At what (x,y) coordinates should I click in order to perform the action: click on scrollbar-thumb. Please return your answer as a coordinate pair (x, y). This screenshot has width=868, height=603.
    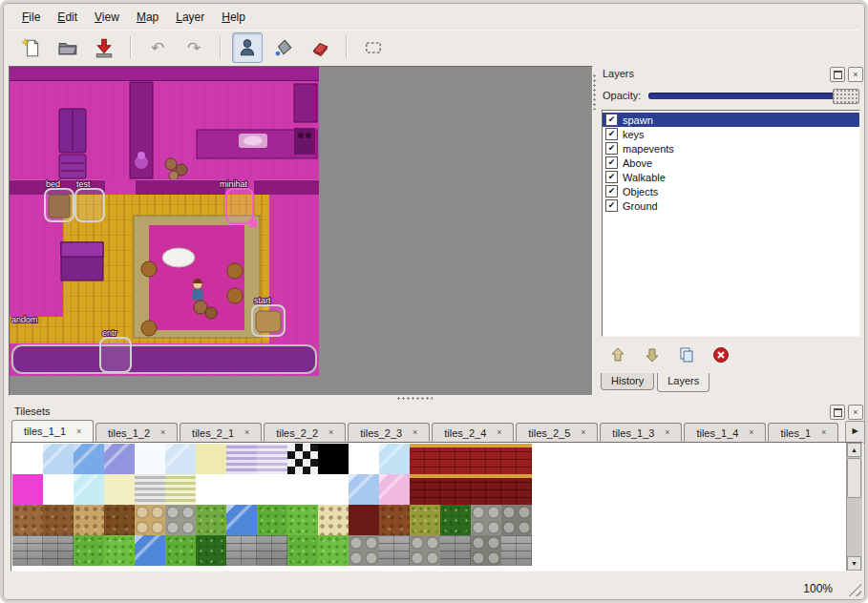
    Looking at the image, I should click on (854, 478).